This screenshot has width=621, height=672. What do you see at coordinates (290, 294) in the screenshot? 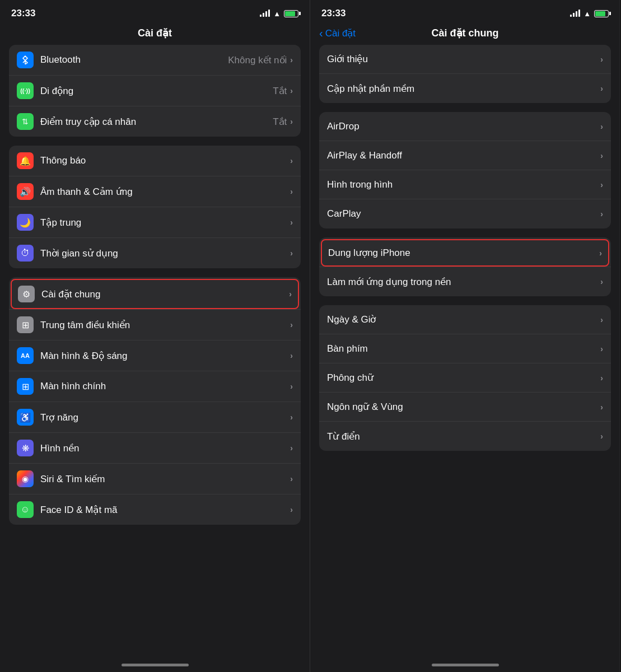
I see `general-chevron: ›` at bounding box center [290, 294].